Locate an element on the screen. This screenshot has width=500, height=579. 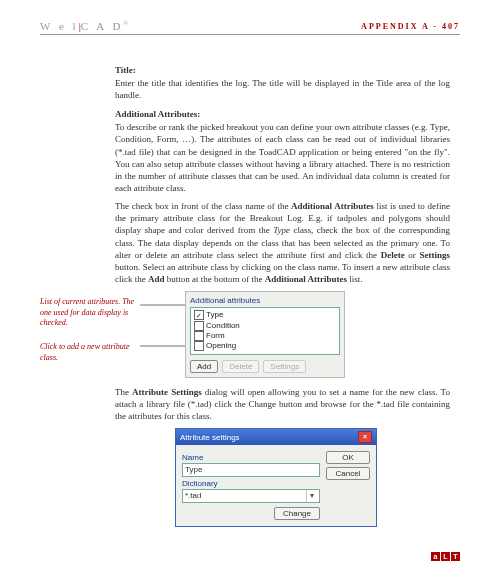
appendix-label: APPENDIX A - 407 is located at coordinates (410, 26).